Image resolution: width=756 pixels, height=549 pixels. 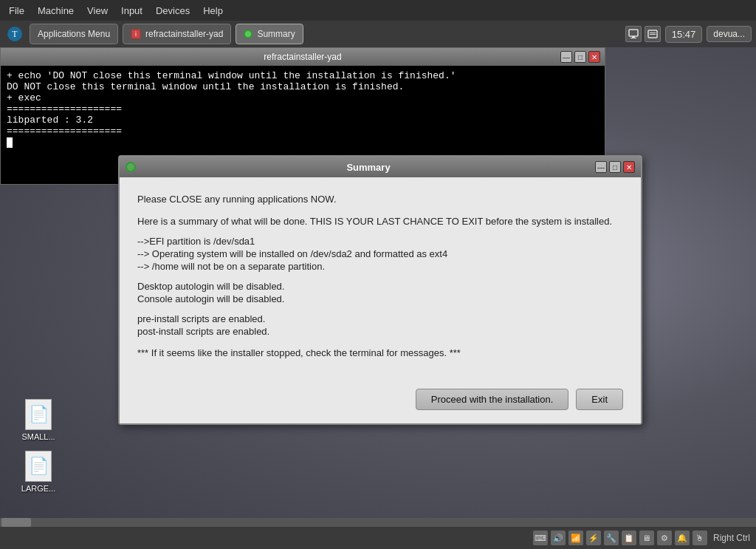 I want to click on dialog-partition-info: -->EFI partition is /dev/sda1 --> Operat…, so click(x=380, y=254).